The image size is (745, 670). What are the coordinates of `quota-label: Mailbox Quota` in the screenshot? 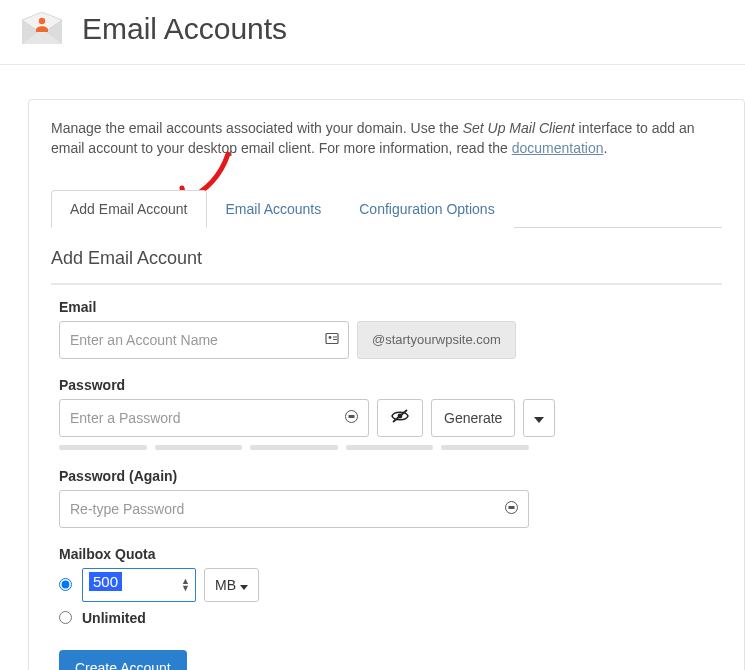 It's located at (386, 554).